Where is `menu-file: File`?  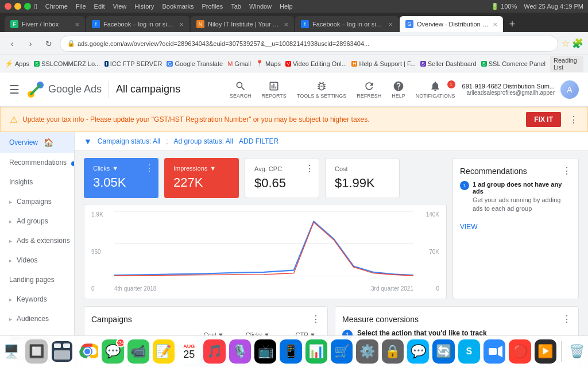
menu-file: File is located at coordinates (81, 6).